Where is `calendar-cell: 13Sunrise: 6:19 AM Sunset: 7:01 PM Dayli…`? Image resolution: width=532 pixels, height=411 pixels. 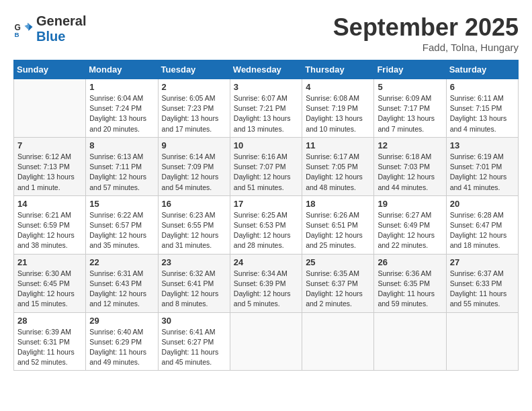 calendar-cell: 13Sunrise: 6:19 AM Sunset: 7:01 PM Dayli… is located at coordinates (482, 167).